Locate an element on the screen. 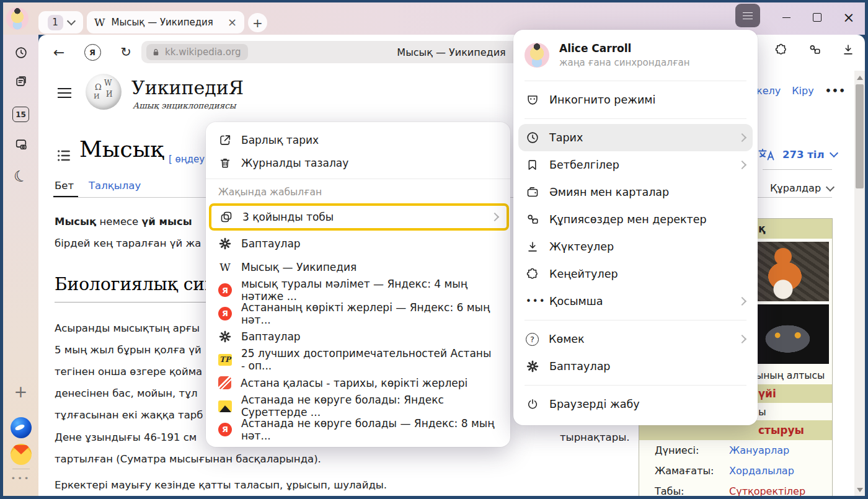 The width and height of the screenshot is (868, 499). menu-item-more: ••• Қосымша is located at coordinates (636, 301).